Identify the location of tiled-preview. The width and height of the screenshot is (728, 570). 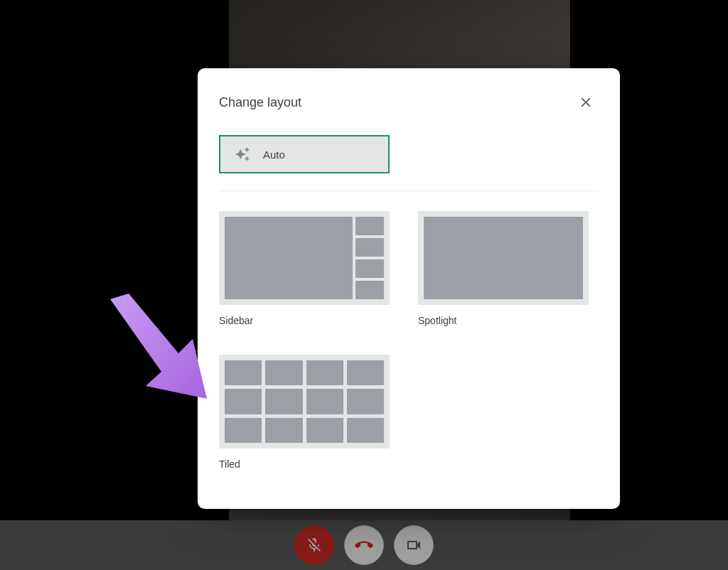
(304, 402).